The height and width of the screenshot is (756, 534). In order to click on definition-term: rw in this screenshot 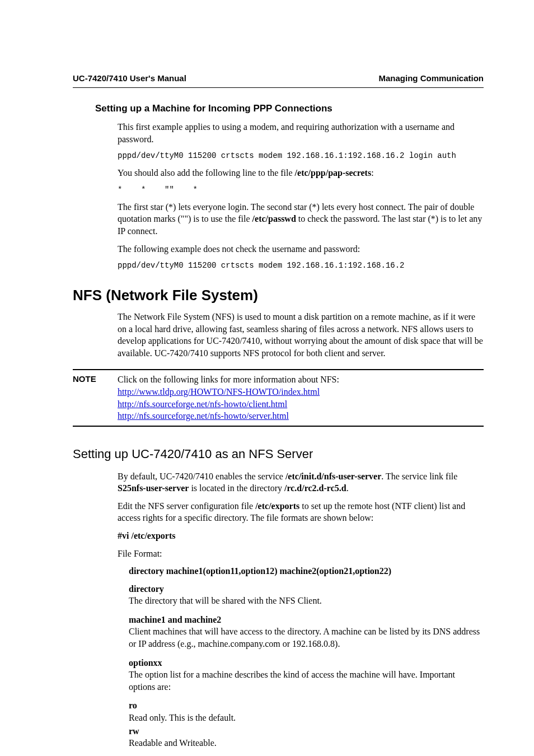, I will do `click(134, 731)`.